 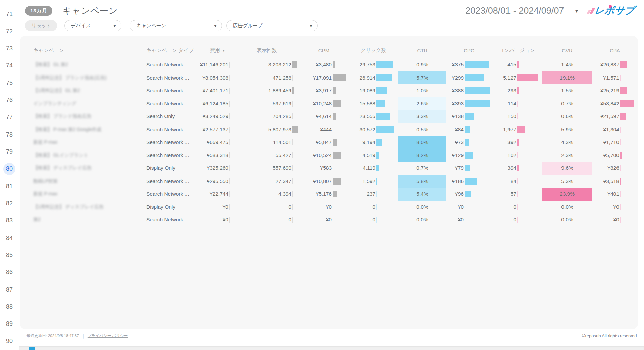 What do you see at coordinates (567, 155) in the screenshot?
I see `cvr-value: 2.3%` at bounding box center [567, 155].